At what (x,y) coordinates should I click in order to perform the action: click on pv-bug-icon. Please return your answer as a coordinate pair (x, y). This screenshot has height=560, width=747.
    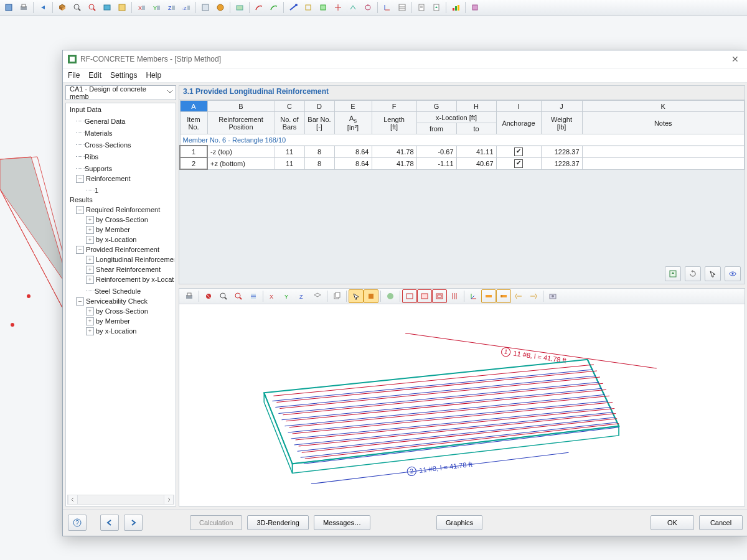
    Looking at the image, I should click on (209, 296).